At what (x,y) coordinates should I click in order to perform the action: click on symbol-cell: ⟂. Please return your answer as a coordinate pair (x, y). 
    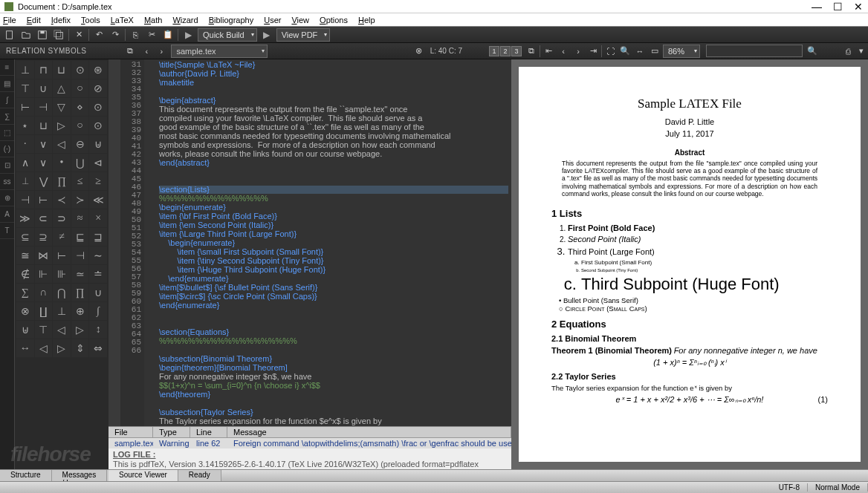
    Looking at the image, I should click on (25, 181).